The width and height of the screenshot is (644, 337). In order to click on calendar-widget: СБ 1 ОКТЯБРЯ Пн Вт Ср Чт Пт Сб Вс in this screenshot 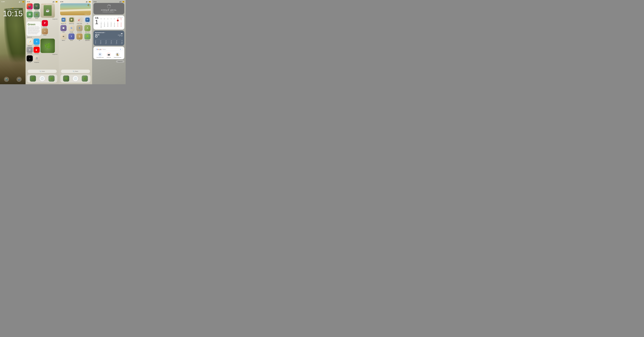, I will do `click(109, 22)`.